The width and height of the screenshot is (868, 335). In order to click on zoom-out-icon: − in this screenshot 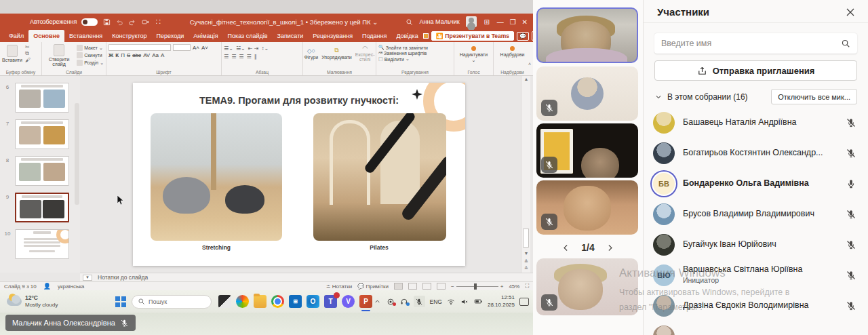, I will do `click(453, 286)`.